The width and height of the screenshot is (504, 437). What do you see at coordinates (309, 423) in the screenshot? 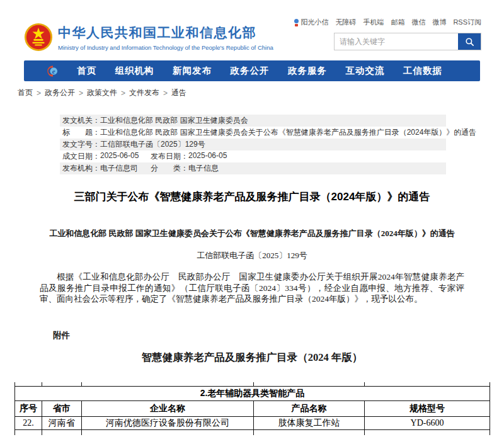
I see `cell-product: 肢体康复工作站` at bounding box center [309, 423].